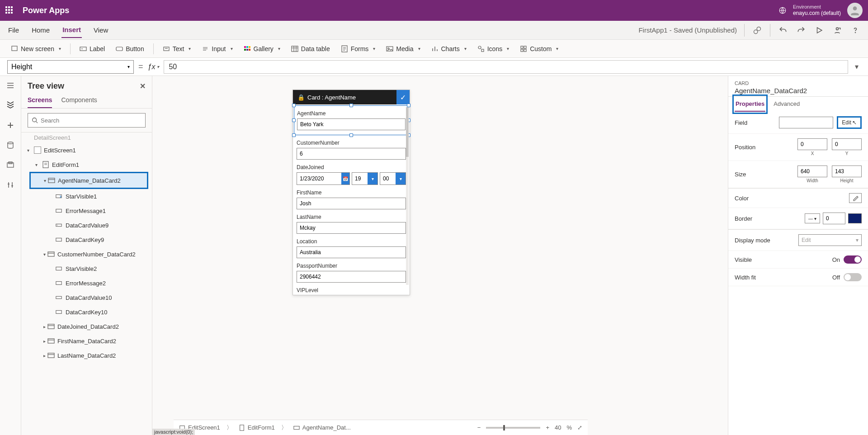  Describe the element at coordinates (506, 67) in the screenshot. I see `formula-input: 50` at that location.